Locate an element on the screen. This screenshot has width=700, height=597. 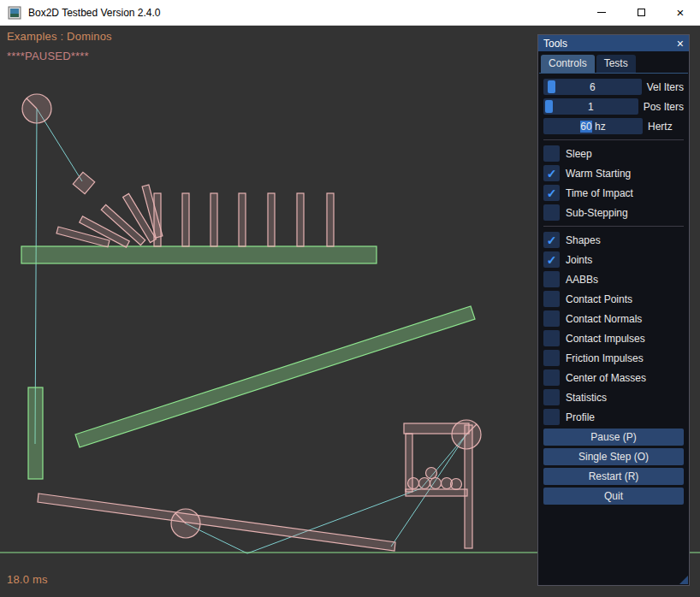
checkbox-row-profile: ✓ Profile is located at coordinates (614, 417).